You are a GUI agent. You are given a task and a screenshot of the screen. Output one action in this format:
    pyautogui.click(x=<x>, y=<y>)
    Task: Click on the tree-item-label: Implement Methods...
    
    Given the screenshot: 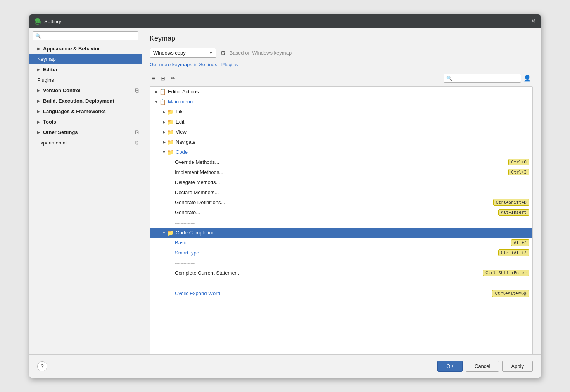 What is the action you would take?
    pyautogui.click(x=340, y=172)
    